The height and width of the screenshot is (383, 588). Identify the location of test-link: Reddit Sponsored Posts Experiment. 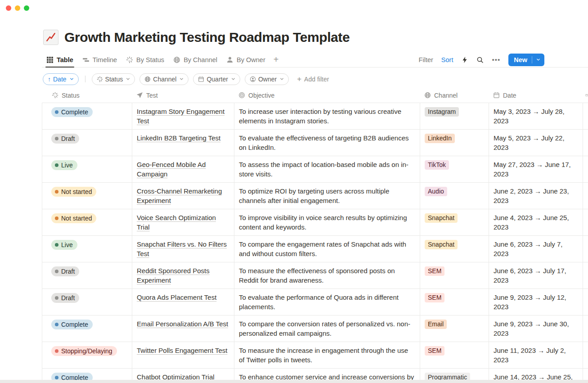
(173, 275).